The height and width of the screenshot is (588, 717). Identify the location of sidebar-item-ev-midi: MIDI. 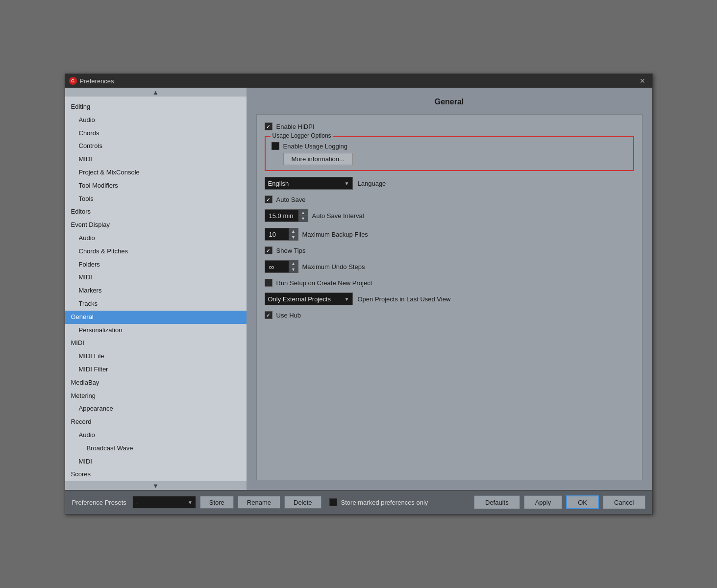
(156, 277).